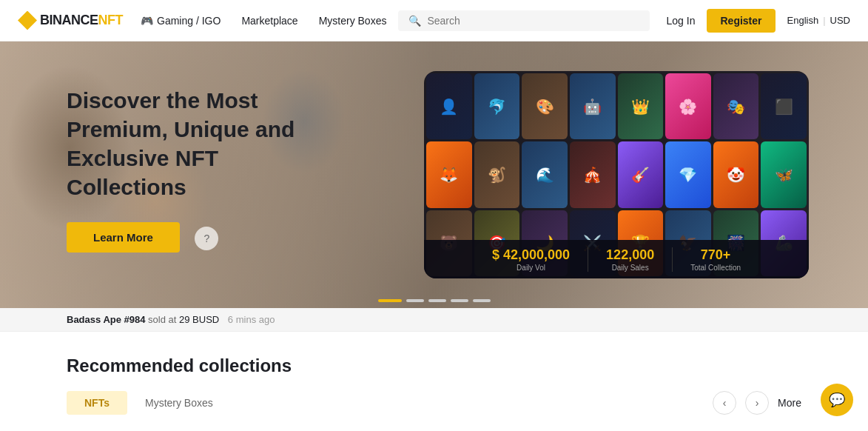 This screenshot has width=868, height=431. I want to click on nft-cell: 🌸, so click(688, 107).